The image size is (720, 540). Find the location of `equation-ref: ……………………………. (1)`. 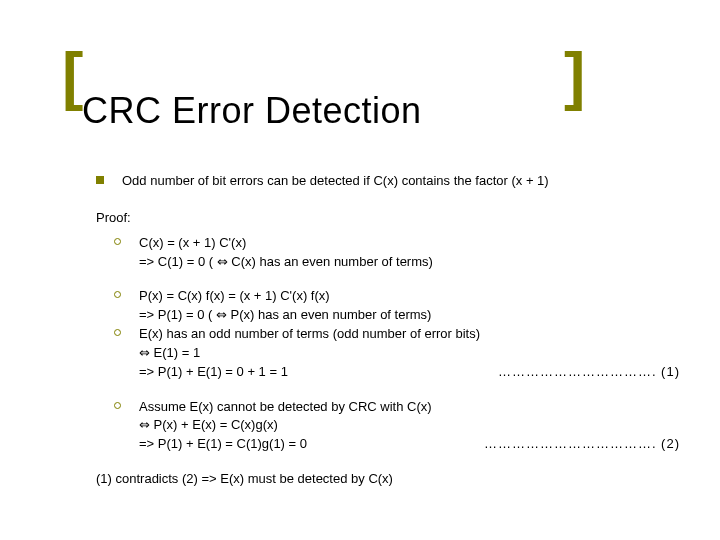

equation-ref: ……………………………. (1) is located at coordinates (484, 372).